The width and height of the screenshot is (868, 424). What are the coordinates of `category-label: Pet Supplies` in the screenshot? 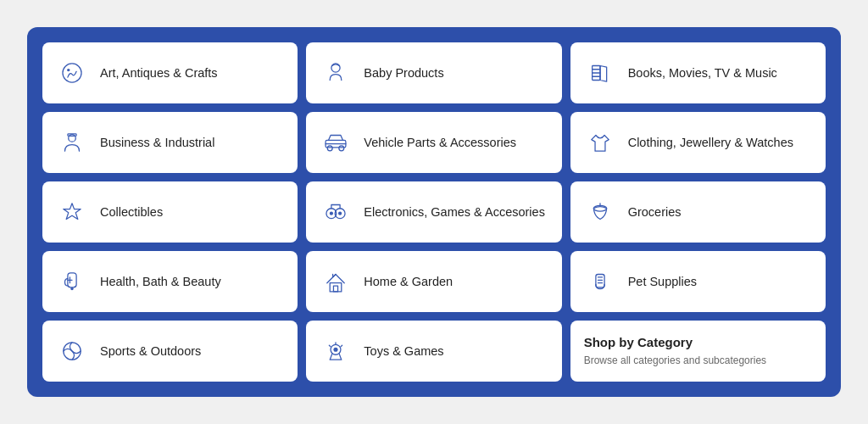 It's located at (663, 282).